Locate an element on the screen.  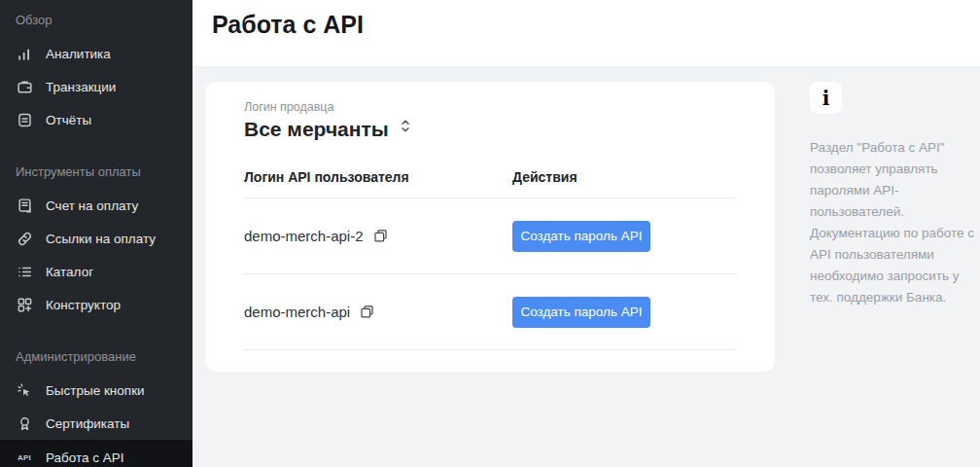
section-header-payment-tools: Инструменты оплаты is located at coordinates (96, 172).